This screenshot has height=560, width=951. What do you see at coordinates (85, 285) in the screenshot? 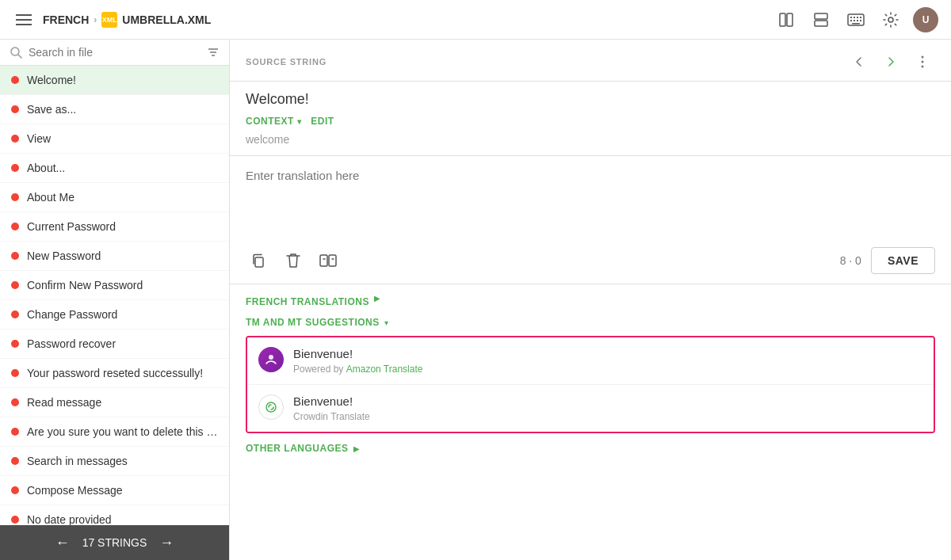
I see `sidebar-item-label: Confirm New Password` at bounding box center [85, 285].